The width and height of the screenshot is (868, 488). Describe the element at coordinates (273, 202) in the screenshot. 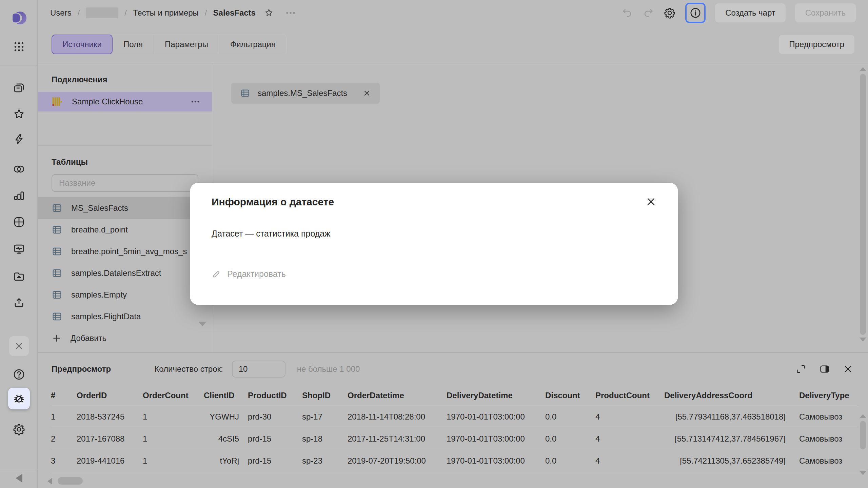

I see `modal-title: Информация о датасете` at that location.